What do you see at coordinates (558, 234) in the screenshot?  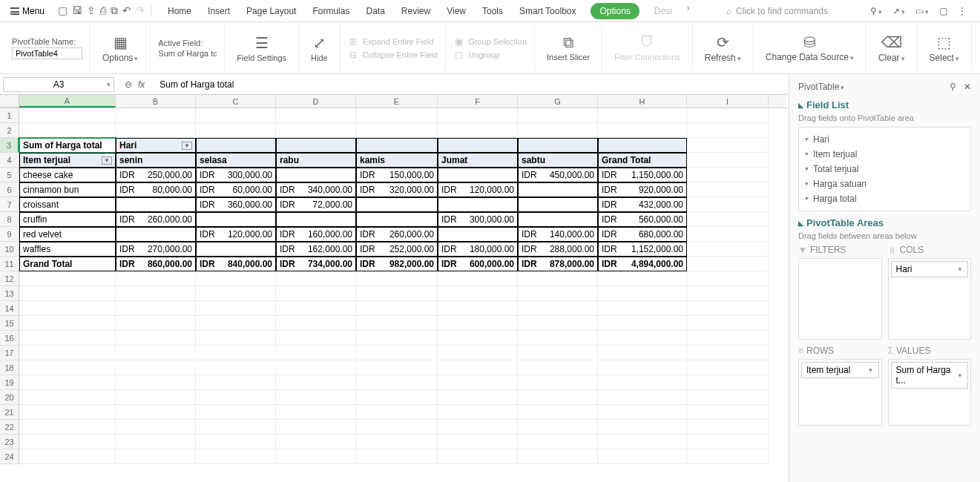 I see `cell: IDR140,000.00` at bounding box center [558, 234].